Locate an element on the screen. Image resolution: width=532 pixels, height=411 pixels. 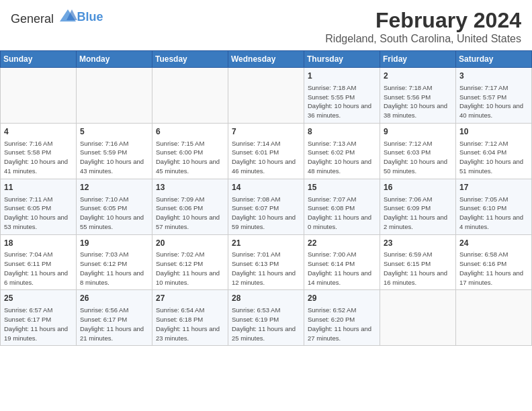
column-header-monday: Monday is located at coordinates (114, 59).